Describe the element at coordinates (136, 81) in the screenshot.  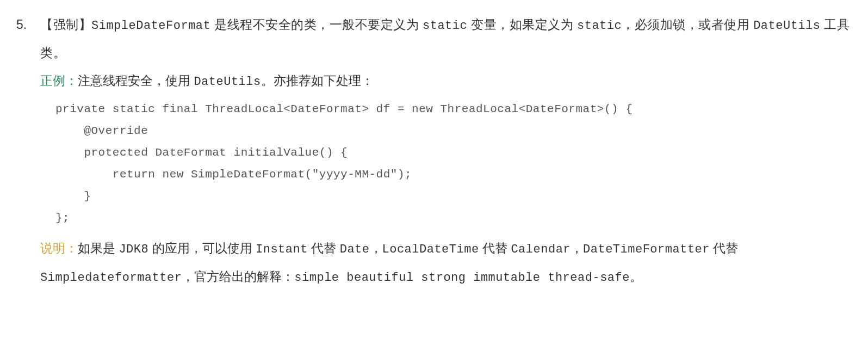
I see `example-seg: 注意线程安全，使用` at that location.